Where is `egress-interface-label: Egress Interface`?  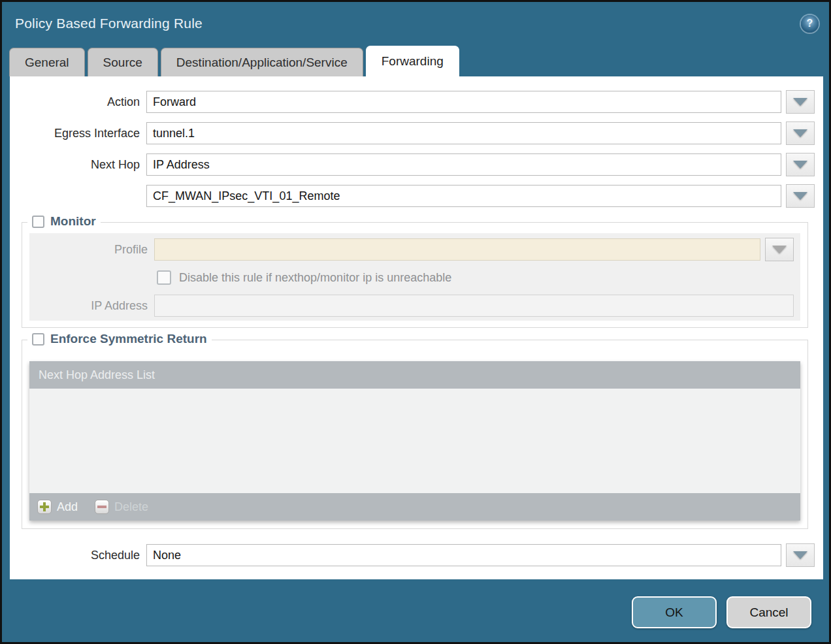 egress-interface-label: Egress Interface is located at coordinates (78, 133).